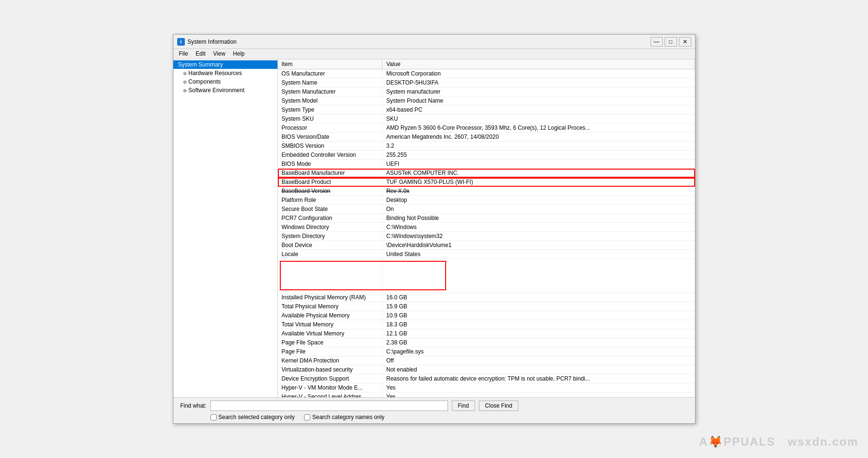 This screenshot has width=868, height=458. I want to click on table-cell-value: Off, so click(539, 361).